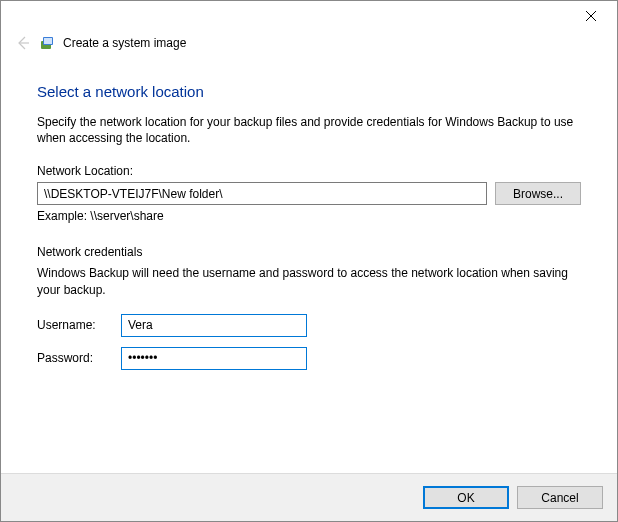 This screenshot has height=522, width=618. I want to click on credentials-heading: Network credentials, so click(309, 252).